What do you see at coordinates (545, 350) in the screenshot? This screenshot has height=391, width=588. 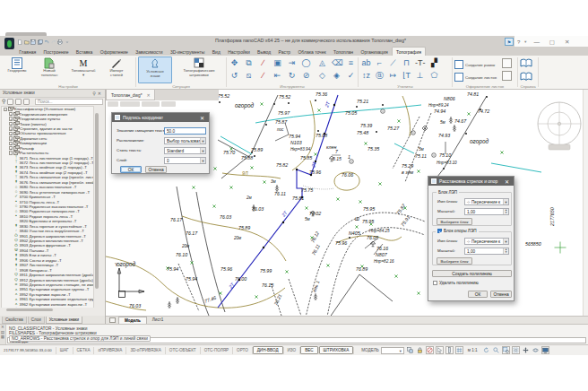 I see `fullscreen-icon` at bounding box center [545, 350].